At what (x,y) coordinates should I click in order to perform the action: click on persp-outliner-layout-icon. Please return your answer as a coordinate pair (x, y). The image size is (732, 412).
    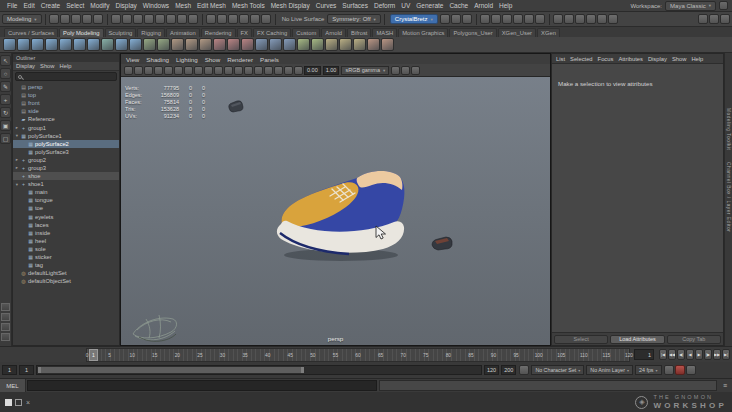
    Looking at the image, I should click on (6, 327).